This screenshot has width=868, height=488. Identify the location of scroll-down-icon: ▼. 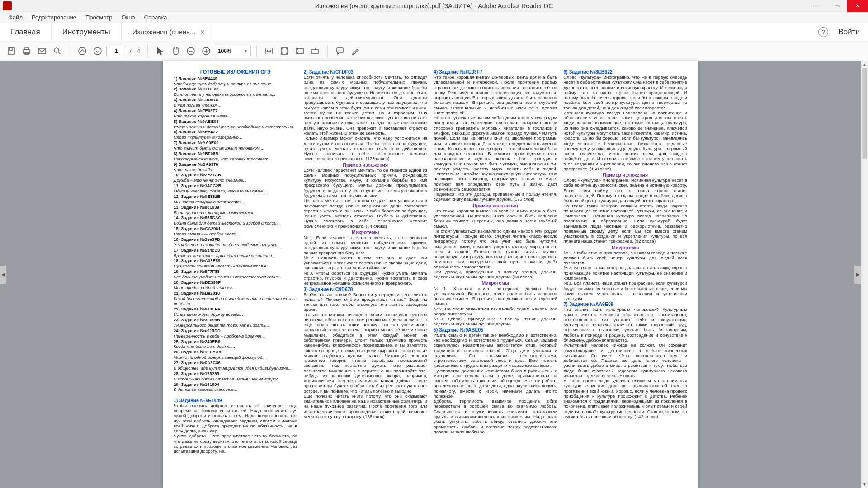
(864, 484).